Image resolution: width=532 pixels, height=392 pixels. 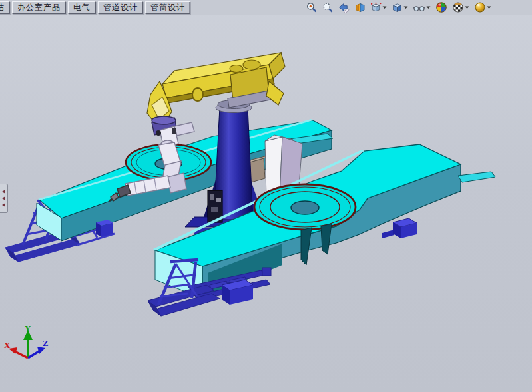 What do you see at coordinates (483, 7) in the screenshot?
I see `view-settings-button` at bounding box center [483, 7].